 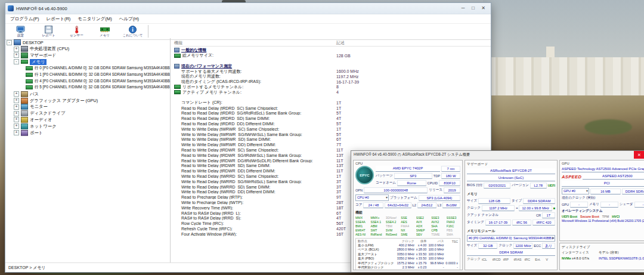 What do you see at coordinates (333, 56) in the screenshot?
I see `details-row: 総メモリサイズ:128 GB` at bounding box center [333, 56].